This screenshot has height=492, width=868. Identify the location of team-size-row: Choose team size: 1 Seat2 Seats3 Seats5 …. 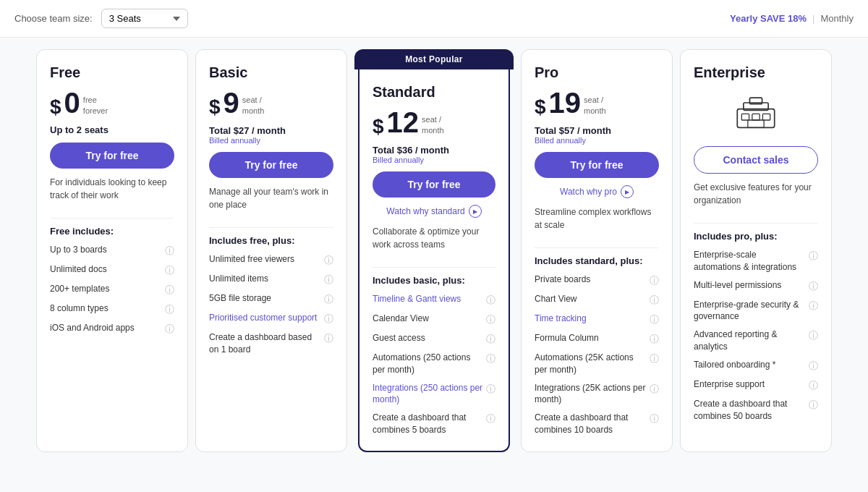
(101, 19).